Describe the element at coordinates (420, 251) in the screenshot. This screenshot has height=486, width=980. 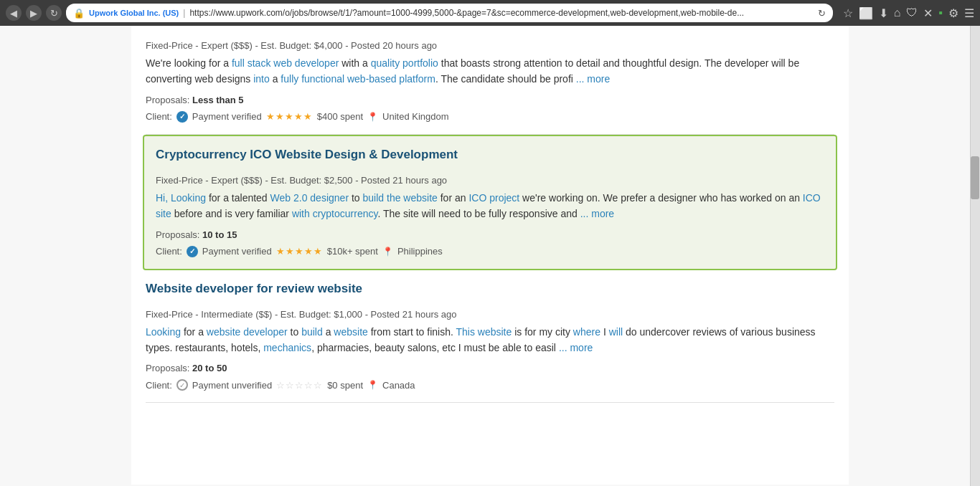
I see `job2-location: Philippines` at that location.